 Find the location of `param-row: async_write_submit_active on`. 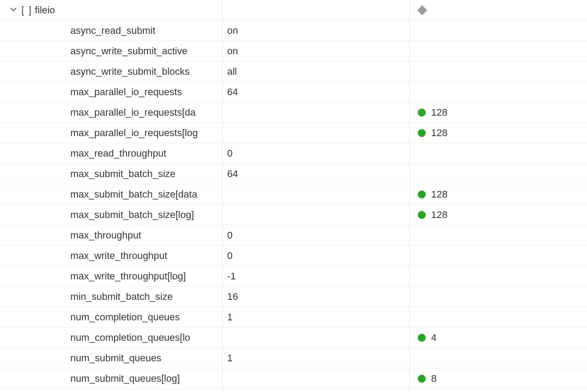

param-row: async_write_submit_active on is located at coordinates (294, 51).